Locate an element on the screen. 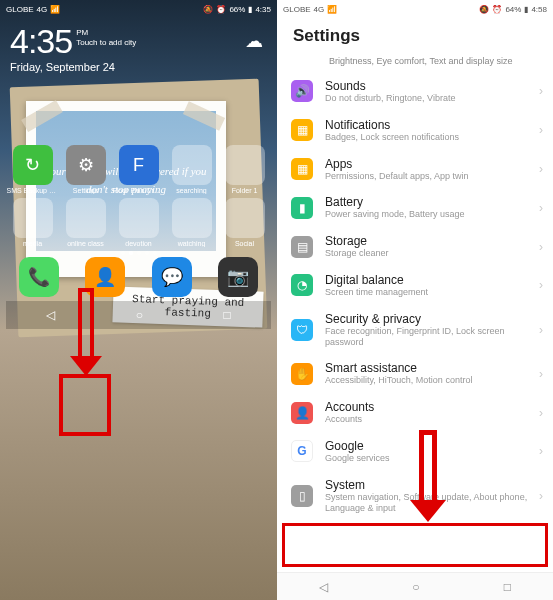 Image resolution: width=553 pixels, height=600 pixels. item-name: Accounts is located at coordinates (432, 407).